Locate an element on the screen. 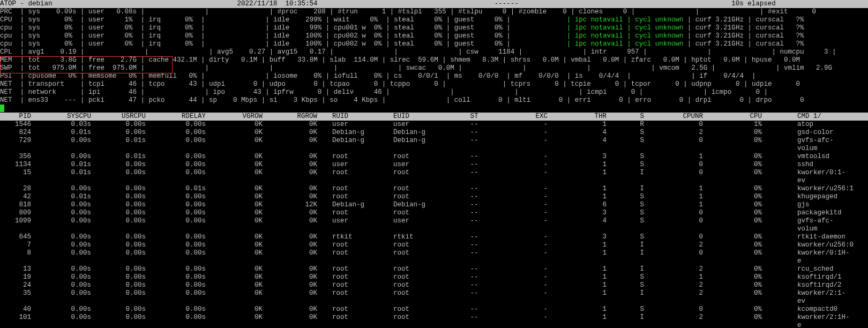 The height and width of the screenshot is (328, 868). col-usrcpu: USRCPU is located at coordinates (122, 117).